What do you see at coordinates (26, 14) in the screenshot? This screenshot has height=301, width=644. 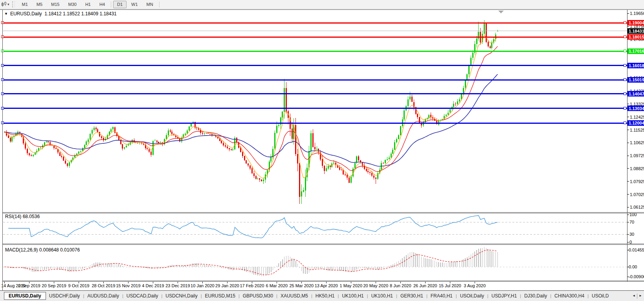 I see `symbol-label: EURUSD,Daily` at bounding box center [26, 14].